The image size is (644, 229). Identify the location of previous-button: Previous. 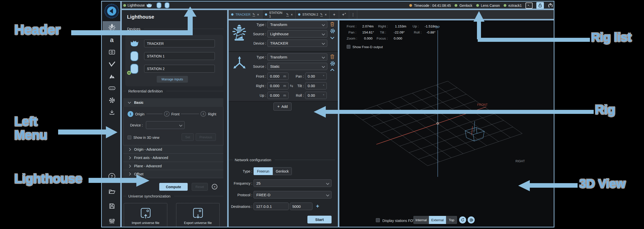
(206, 137).